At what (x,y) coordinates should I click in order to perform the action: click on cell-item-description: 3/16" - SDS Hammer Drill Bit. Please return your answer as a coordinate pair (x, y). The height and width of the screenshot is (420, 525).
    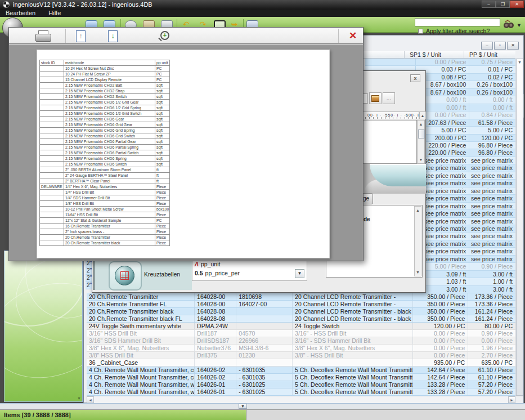
    Looking at the image, I should click on (353, 341).